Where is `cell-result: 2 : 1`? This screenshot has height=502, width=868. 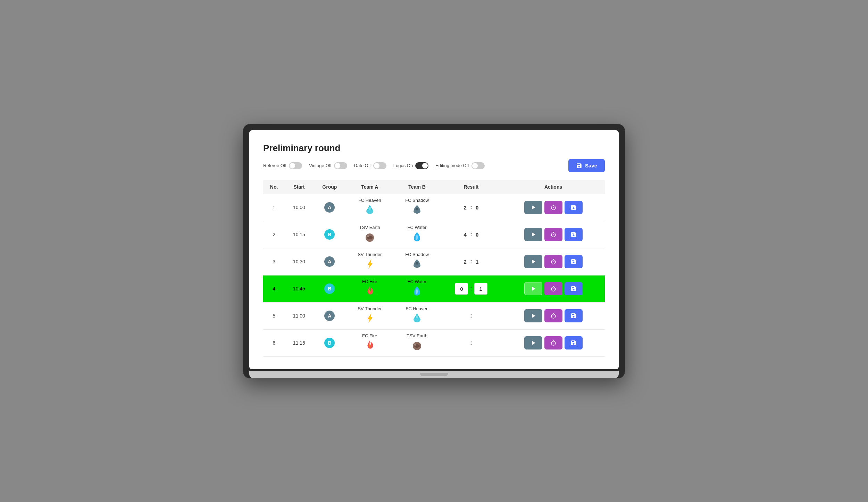
cell-result: 2 : 1 is located at coordinates (471, 262).